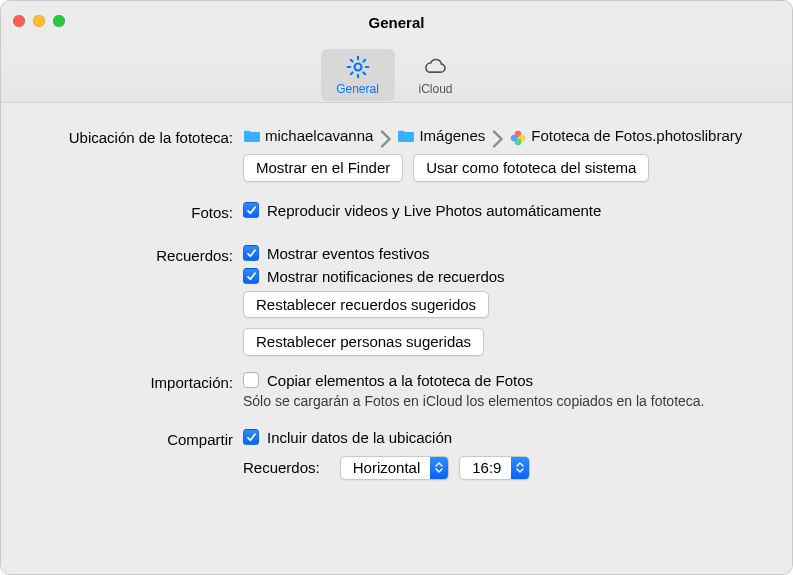 The height and width of the screenshot is (575, 793). What do you see at coordinates (360, 438) in the screenshot?
I see `include-location-label: Incluir datos de la ubicación` at bounding box center [360, 438].